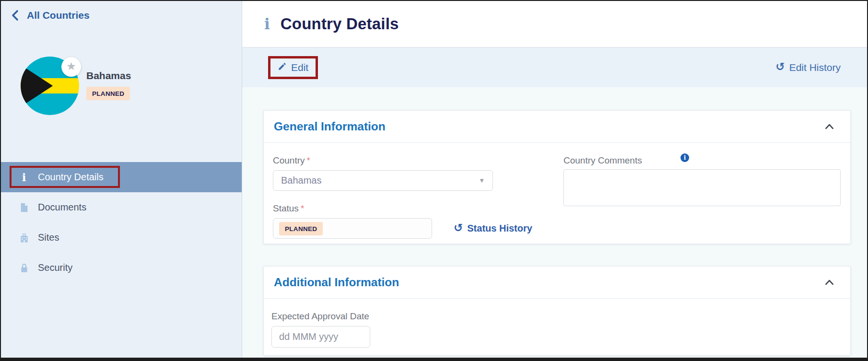 Image resolution: width=868 pixels, height=361 pixels. I want to click on sidebar-nav: i Country Details Documents, so click(121, 222).